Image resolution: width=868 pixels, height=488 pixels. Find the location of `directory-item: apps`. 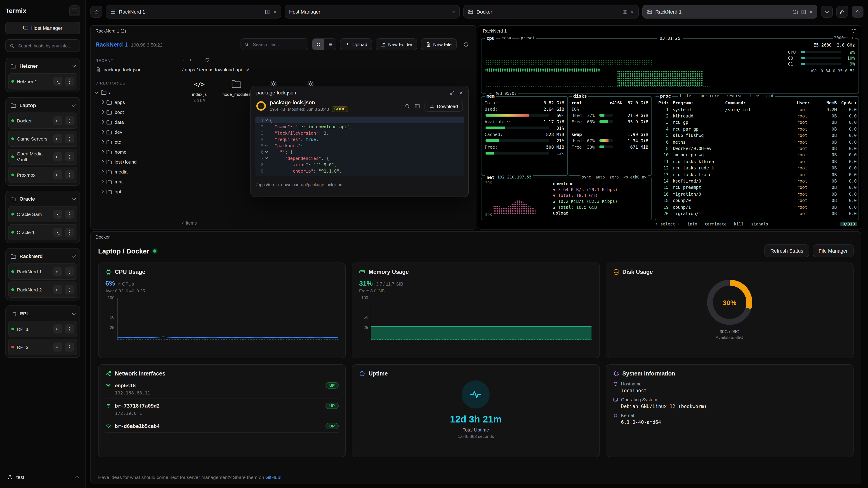

directory-item: apps is located at coordinates (134, 102).